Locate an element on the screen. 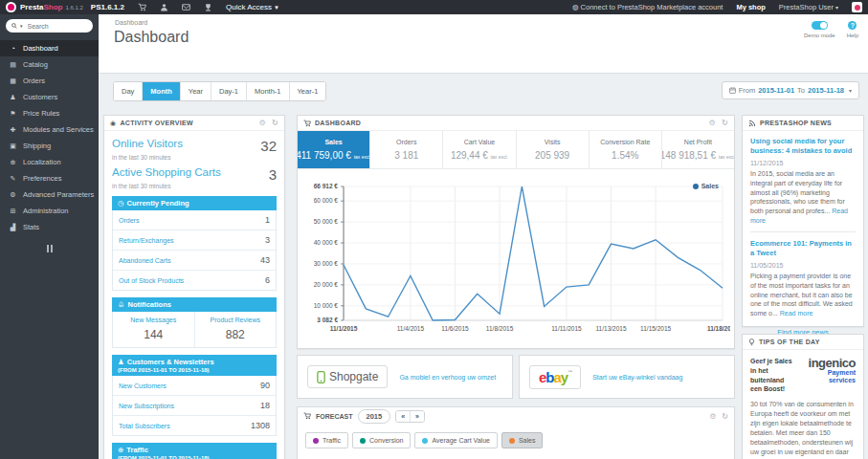 This screenshot has width=868, height=459. toggle-average-cart-value: Average Cart Value is located at coordinates (456, 440).